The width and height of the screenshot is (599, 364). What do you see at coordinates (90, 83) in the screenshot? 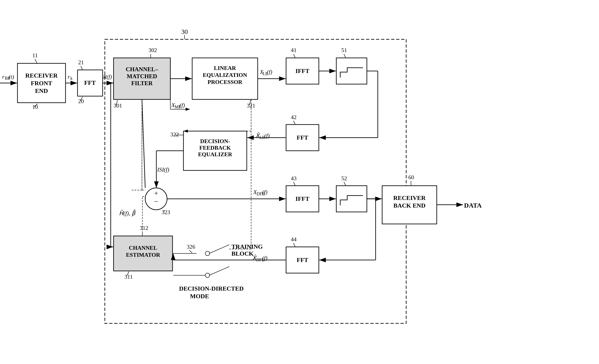
I see `block-fft1-label: FFT` at bounding box center [90, 83].